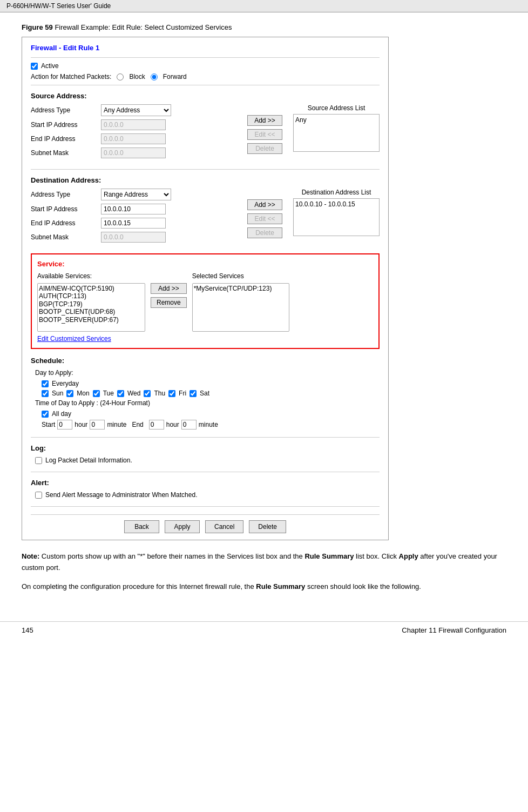 This screenshot has width=528, height=812. What do you see at coordinates (91, 312) in the screenshot?
I see `avail-item-4: BOOTP_CLIENT(UDP:68)` at bounding box center [91, 312].